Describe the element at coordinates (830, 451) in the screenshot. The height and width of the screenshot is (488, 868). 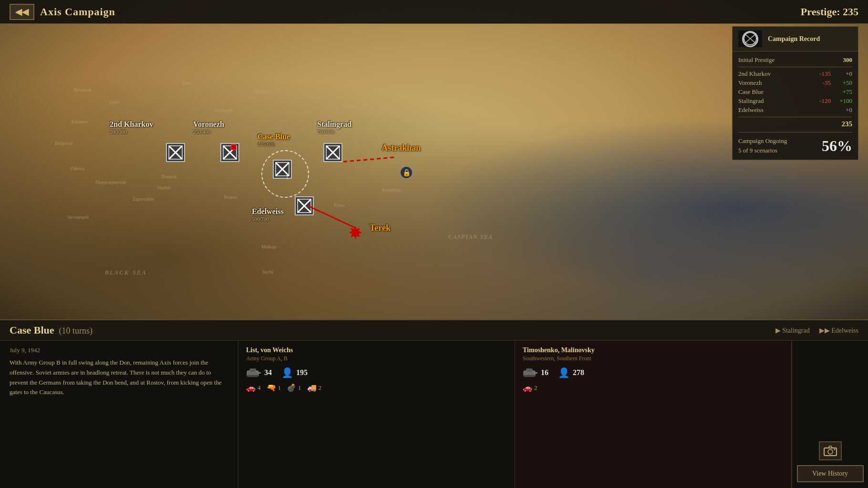
I see `camera-button` at that location.